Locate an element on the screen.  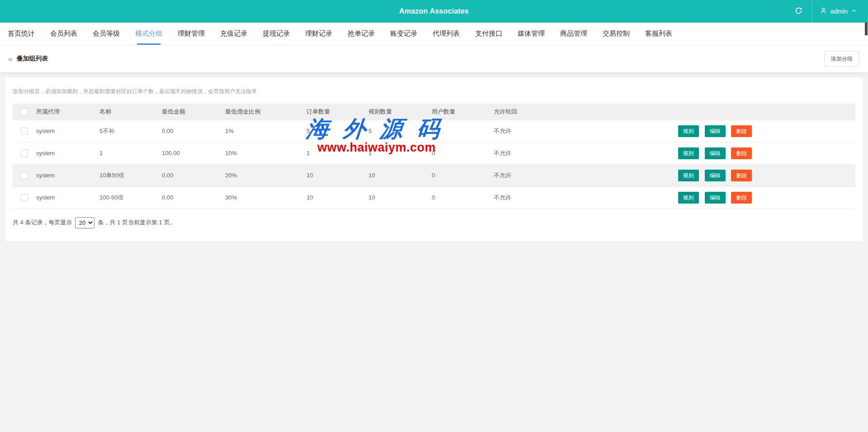
chevron-up-icon is located at coordinates (854, 12).